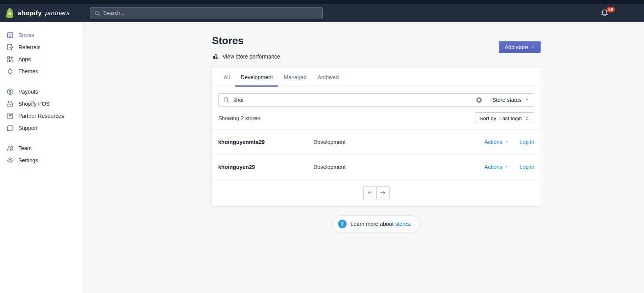 This screenshot has height=293, width=644. I want to click on sidebar-item-label: Themes, so click(28, 71).